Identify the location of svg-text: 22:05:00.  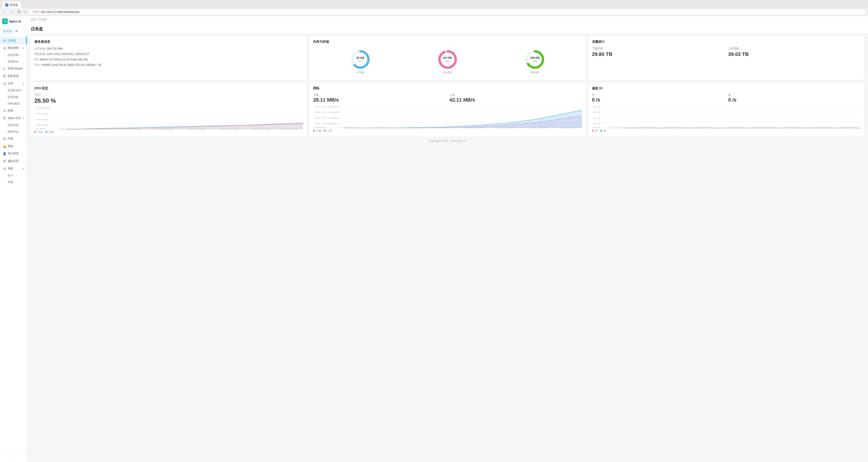
(475, 127).